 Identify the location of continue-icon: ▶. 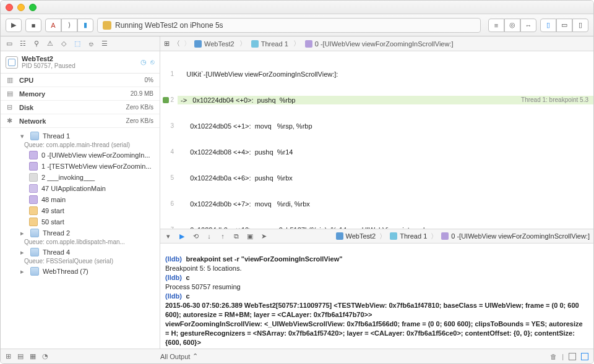
(182, 236).